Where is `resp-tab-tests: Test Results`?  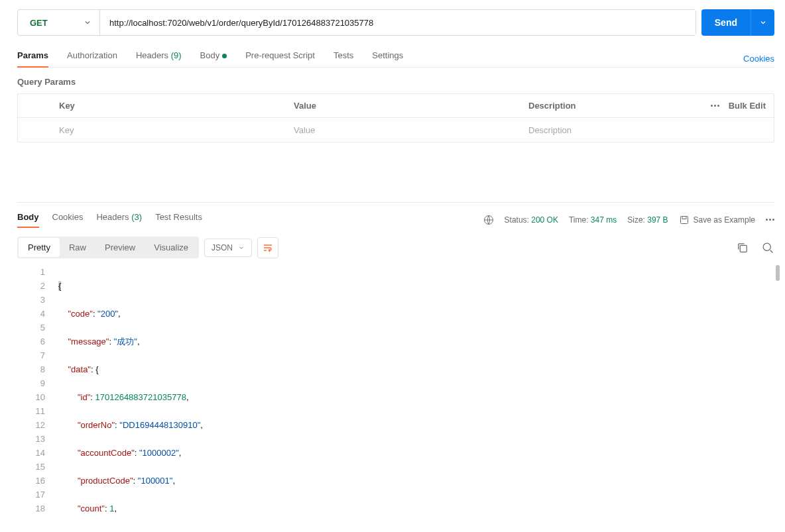 resp-tab-tests: Test Results is located at coordinates (179, 220).